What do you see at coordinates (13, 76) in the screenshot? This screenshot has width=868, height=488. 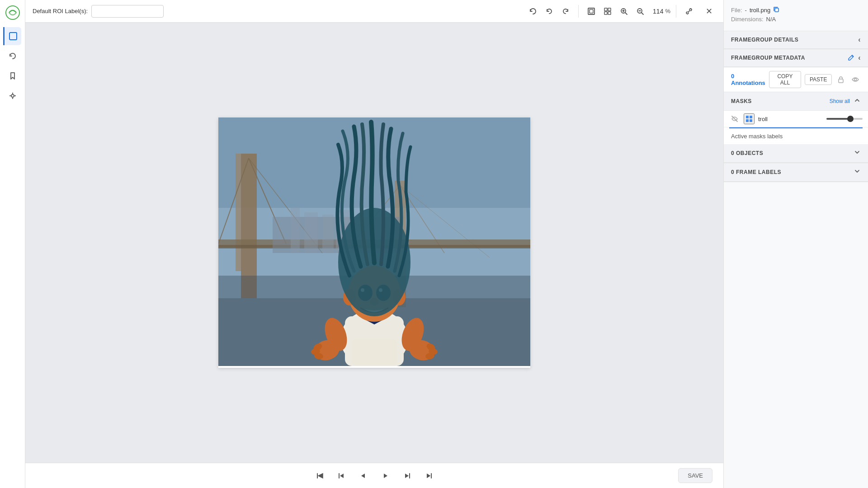 I see `bookmark-tool` at bounding box center [13, 76].